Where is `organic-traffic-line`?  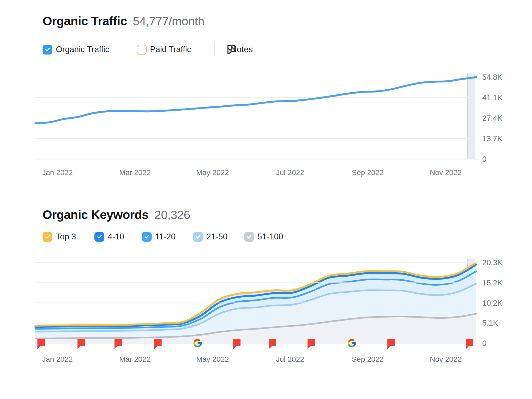 organic-traffic-line is located at coordinates (256, 100).